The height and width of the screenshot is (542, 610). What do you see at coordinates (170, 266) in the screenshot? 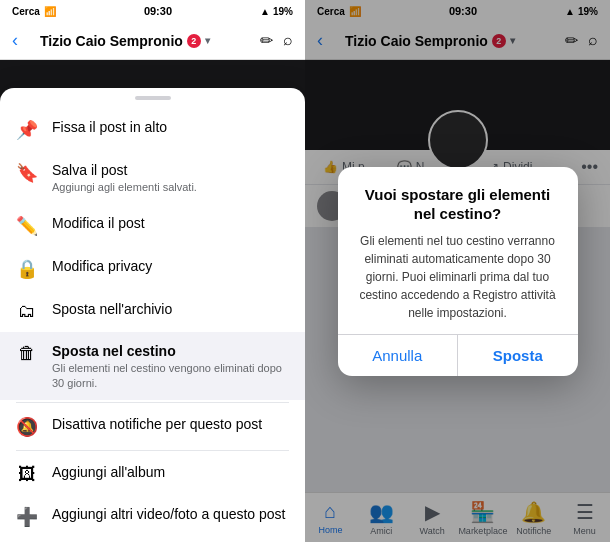
I see `privacy-label: Modifica privacy` at bounding box center [170, 266].